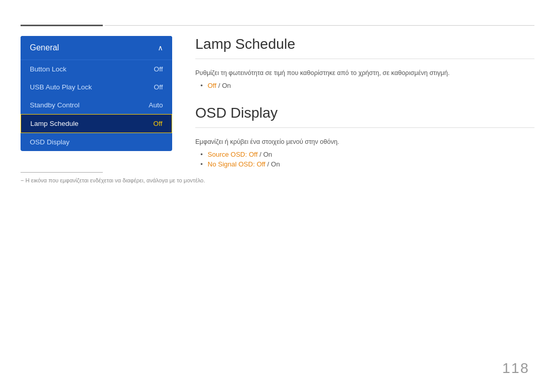 This screenshot has width=555, height=392. I want to click on osd-display-divider, so click(365, 127).